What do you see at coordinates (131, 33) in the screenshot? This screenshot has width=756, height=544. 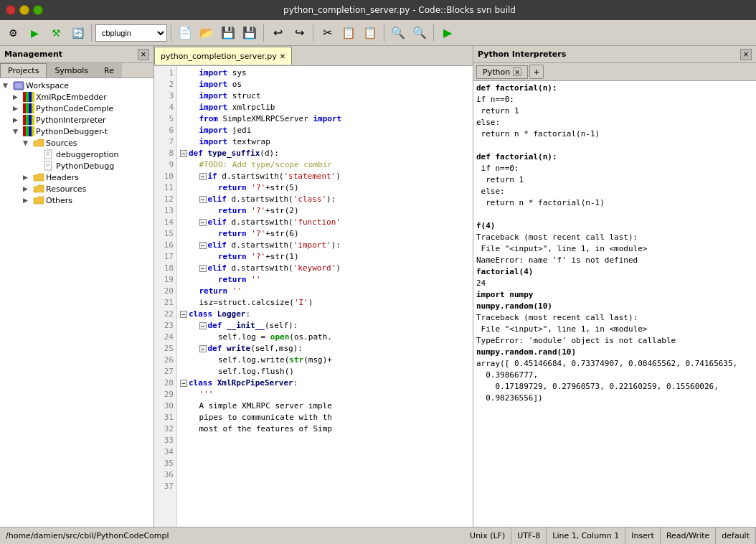 I see `plugin-dropdown: cbplugin` at bounding box center [131, 33].